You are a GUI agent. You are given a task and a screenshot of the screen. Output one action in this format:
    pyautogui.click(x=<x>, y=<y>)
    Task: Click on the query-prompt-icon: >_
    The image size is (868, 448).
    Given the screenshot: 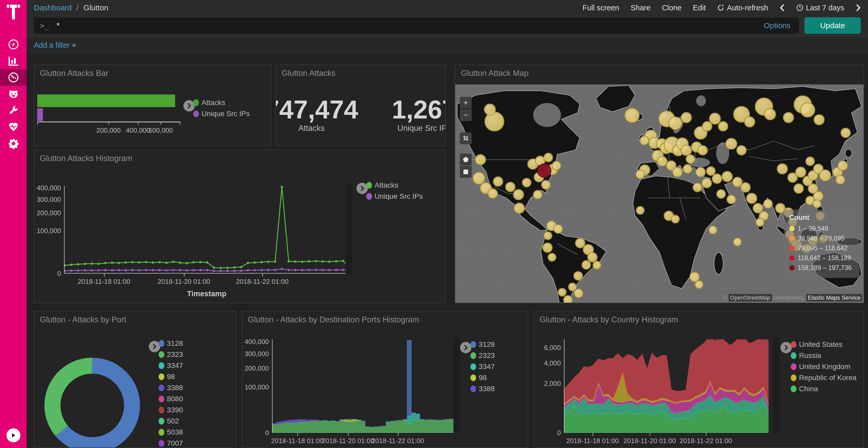 What is the action you would take?
    pyautogui.click(x=45, y=26)
    